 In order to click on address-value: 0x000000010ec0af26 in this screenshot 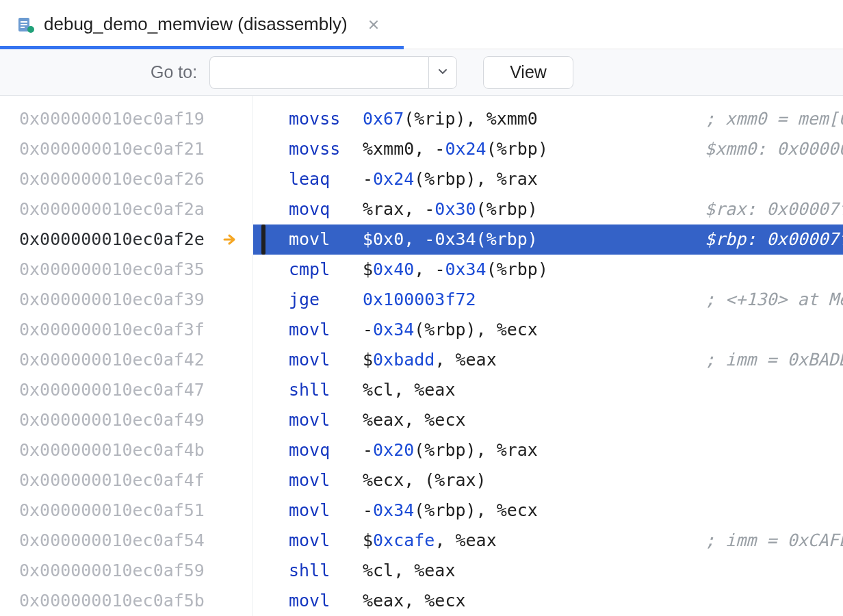, I will do `click(112, 179)`.